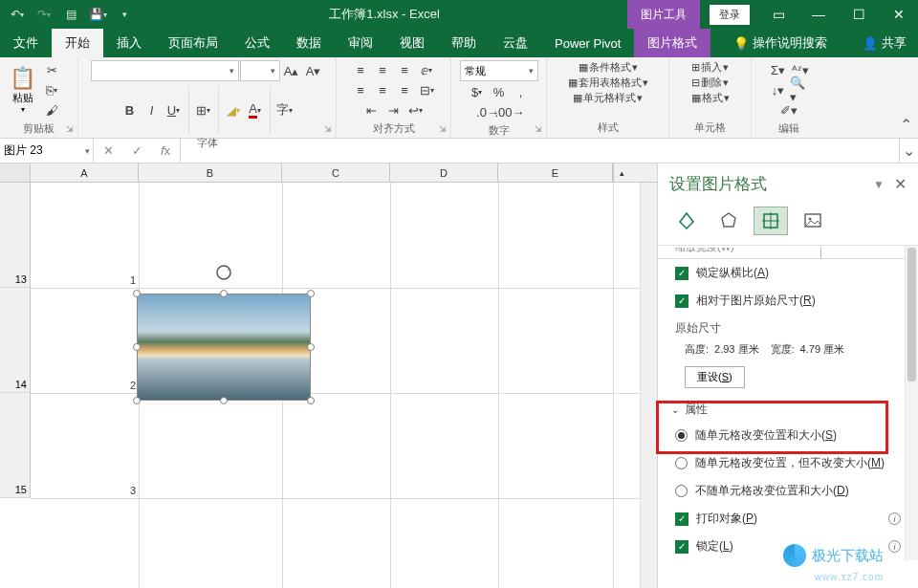 This screenshot has width=918, height=588. I want to click on align-top-icon: ≡, so click(361, 70).